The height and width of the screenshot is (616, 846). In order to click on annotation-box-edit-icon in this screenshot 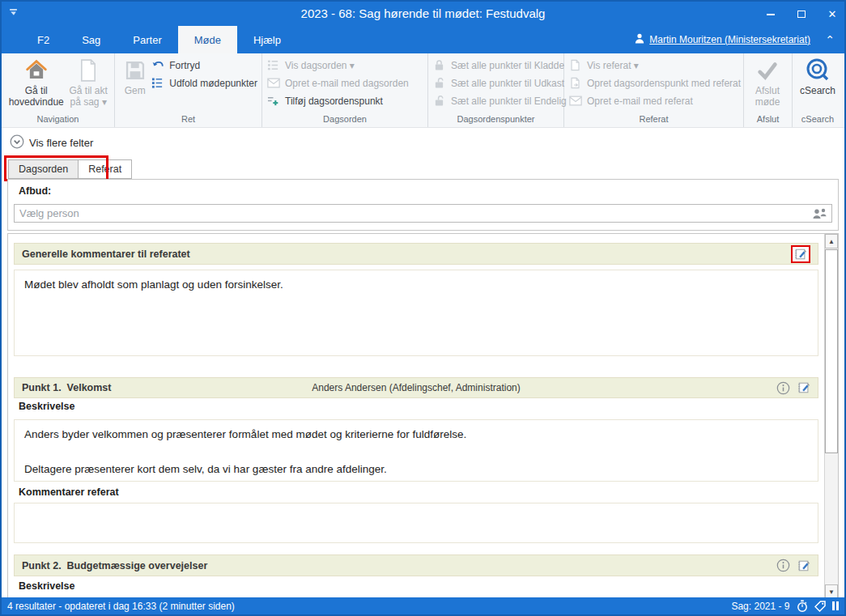, I will do `click(801, 254)`.